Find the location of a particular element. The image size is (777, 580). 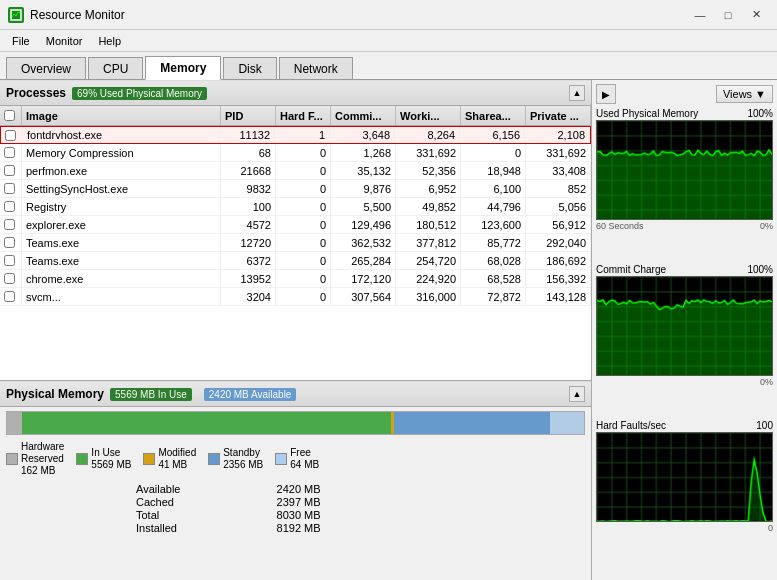

table-row: Registry 100 0 5,500 49,852 44,796 5,056 is located at coordinates (296, 207).